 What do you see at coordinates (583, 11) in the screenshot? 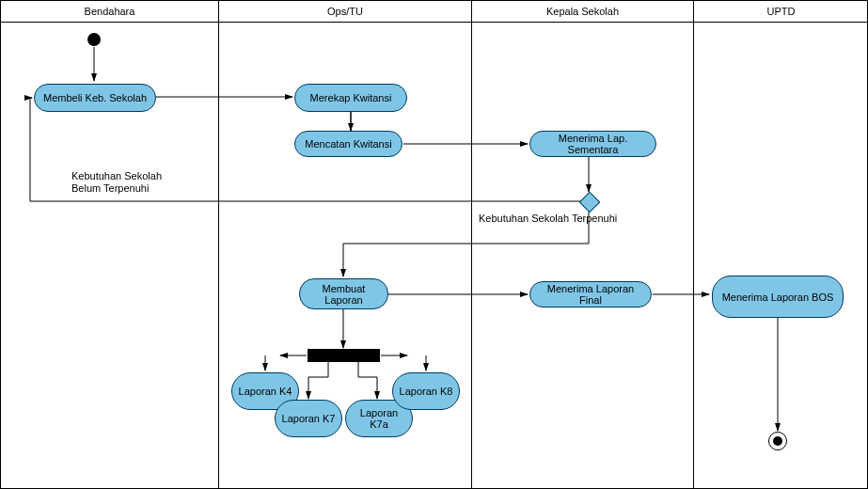
I see `lane-header-kepala: Kepala Sekolah` at bounding box center [583, 11].